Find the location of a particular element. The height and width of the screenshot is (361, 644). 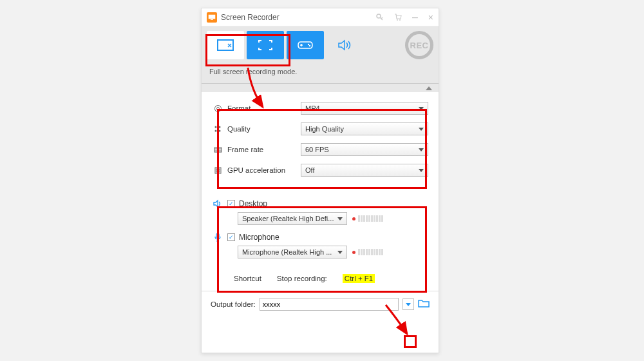

mic-vu-meter is located at coordinates (368, 252).